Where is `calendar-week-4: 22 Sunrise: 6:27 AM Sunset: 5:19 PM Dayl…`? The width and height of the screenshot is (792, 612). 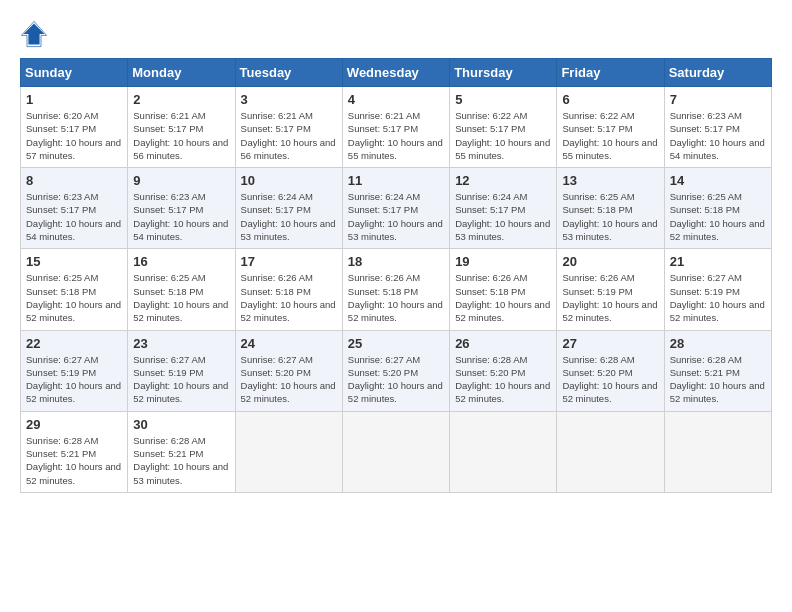 calendar-week-4: 22 Sunrise: 6:27 AM Sunset: 5:19 PM Dayl… is located at coordinates (396, 370).